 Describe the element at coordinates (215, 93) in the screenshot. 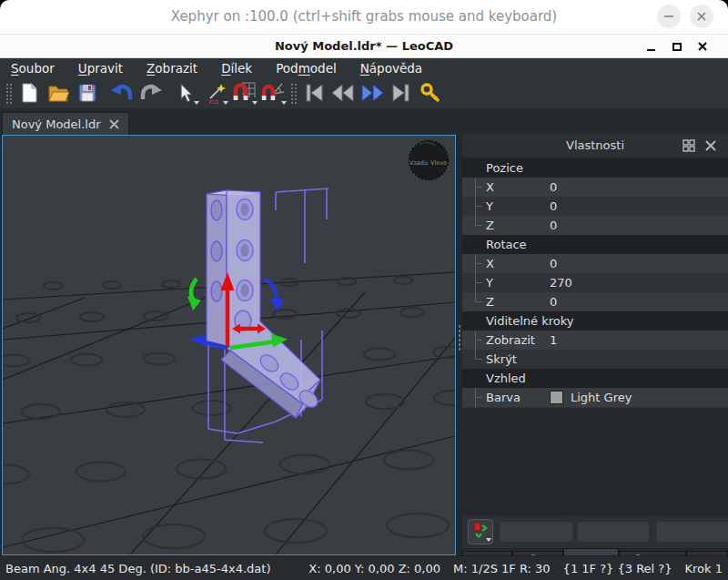

I see `move-tool-button: XYZ` at that location.